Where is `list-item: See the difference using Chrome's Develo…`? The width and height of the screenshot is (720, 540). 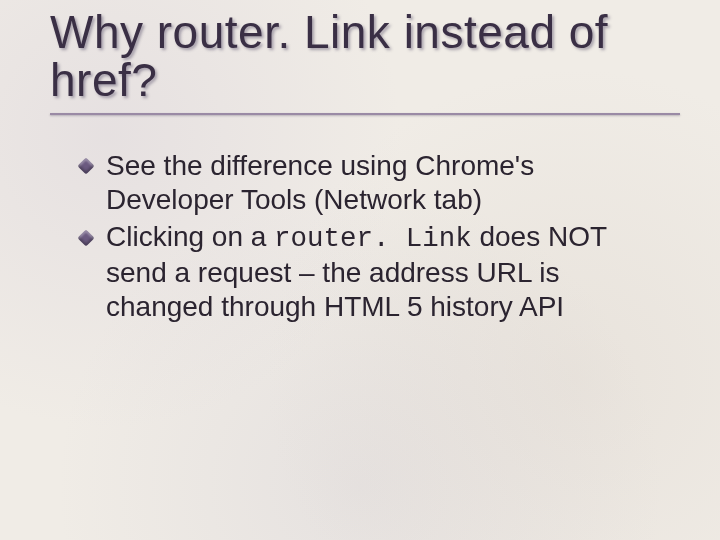 list-item: See the difference using Chrome's Develo… is located at coordinates (360, 184).